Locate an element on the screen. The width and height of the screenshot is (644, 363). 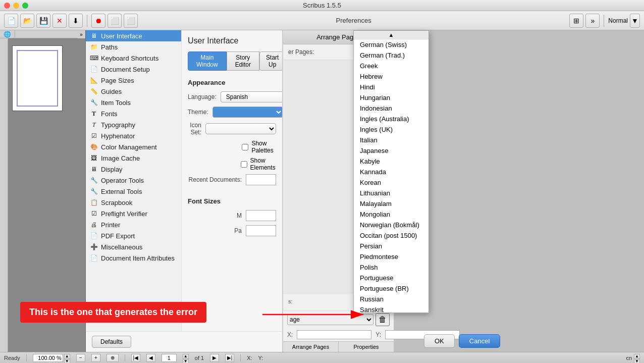
lang-item-japanese: Japanese is located at coordinates (391, 150).